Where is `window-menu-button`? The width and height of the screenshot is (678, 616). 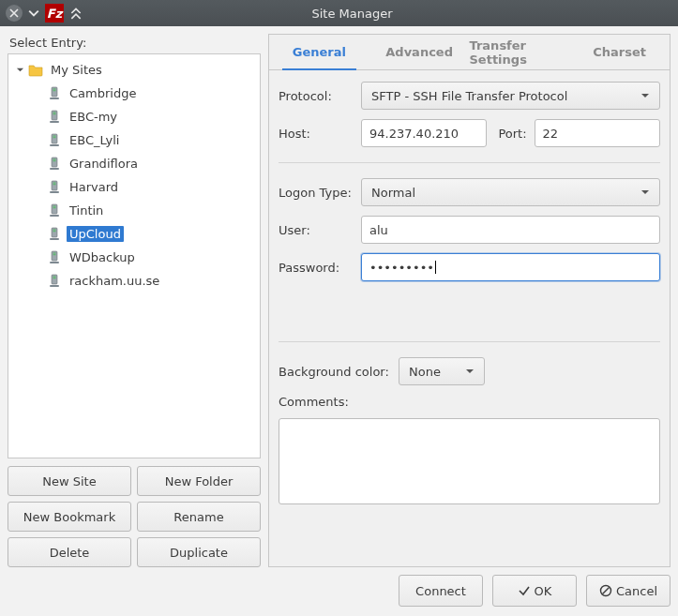
window-menu-button is located at coordinates (34, 13).